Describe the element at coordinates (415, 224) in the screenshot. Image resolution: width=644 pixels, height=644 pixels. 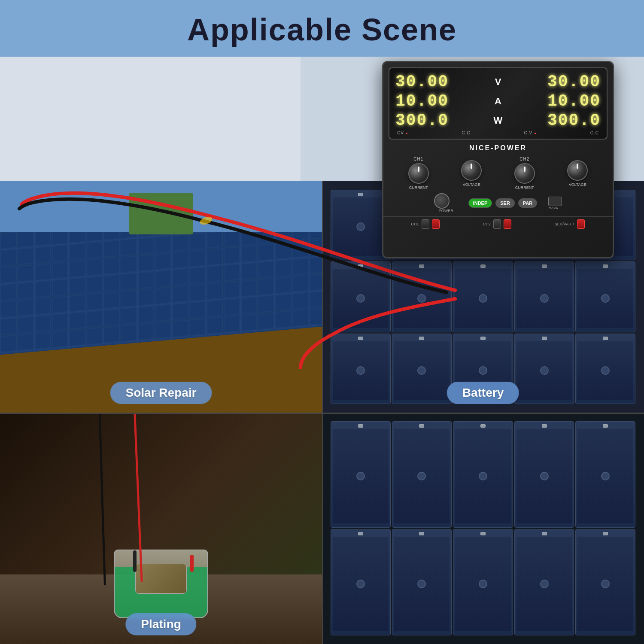
I see `ch1-terminal-label: CH1` at that location.